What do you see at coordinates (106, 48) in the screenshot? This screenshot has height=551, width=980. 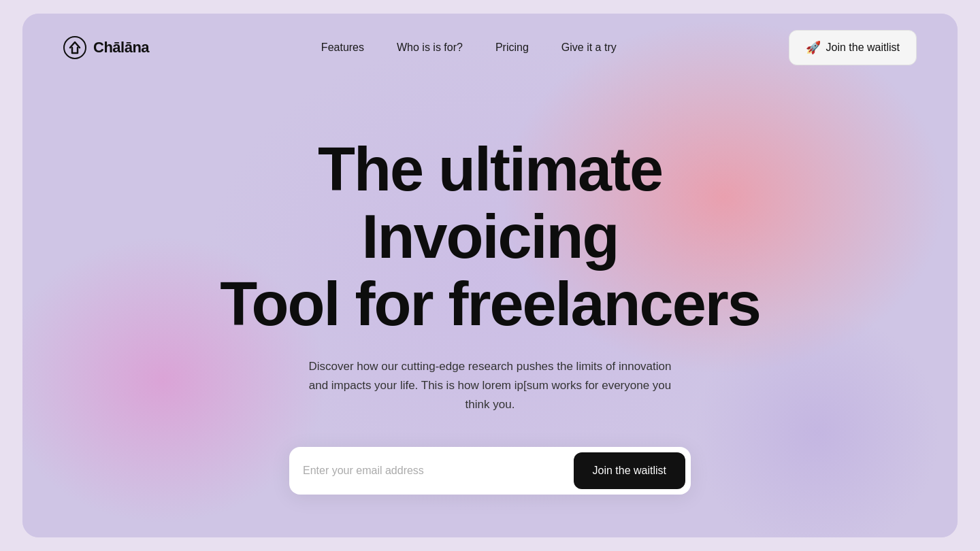 I see `logo: Chālāna` at bounding box center [106, 48].